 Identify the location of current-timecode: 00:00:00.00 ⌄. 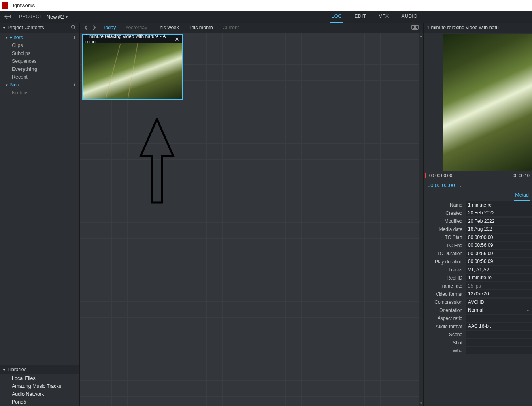
(478, 185).